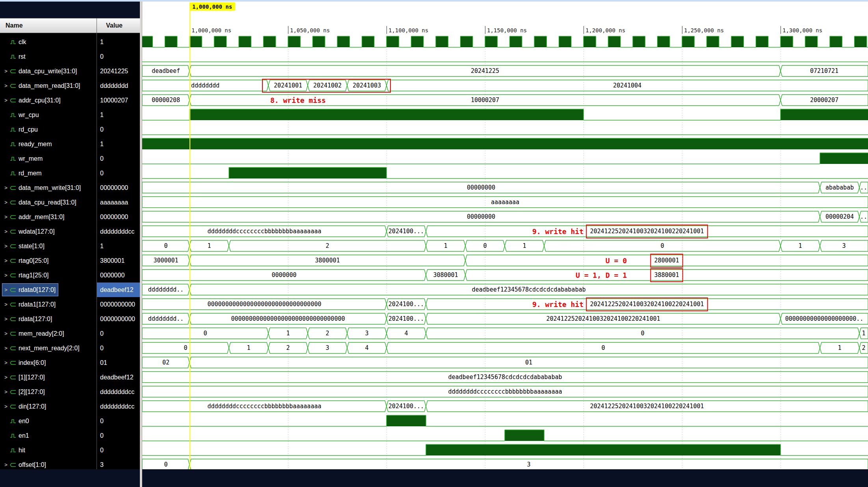  What do you see at coordinates (118, 407) in the screenshot?
I see `signal-value: ddddddddcc` at bounding box center [118, 407].